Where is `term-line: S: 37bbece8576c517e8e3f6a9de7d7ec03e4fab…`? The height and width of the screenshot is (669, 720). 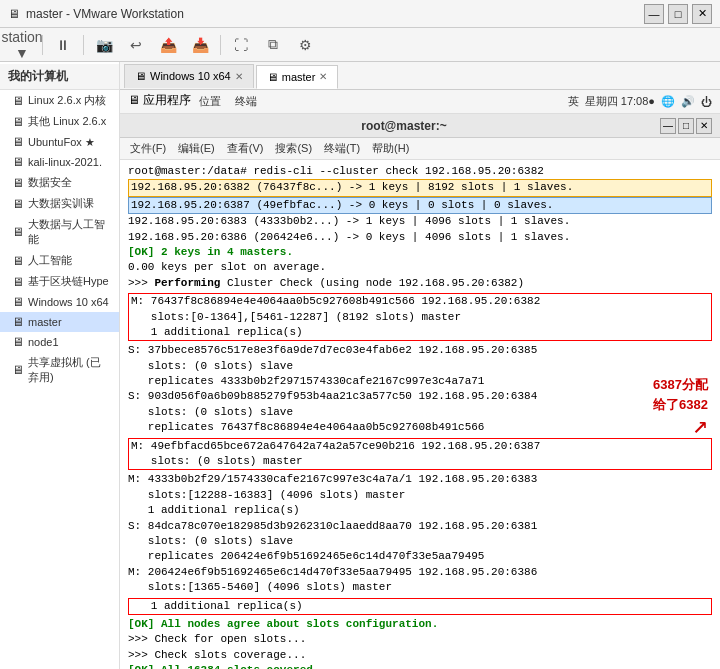 term-line: S: 37bbece8576c517e8e3f6a9de7d7ec03e4fab… is located at coordinates (420, 350).